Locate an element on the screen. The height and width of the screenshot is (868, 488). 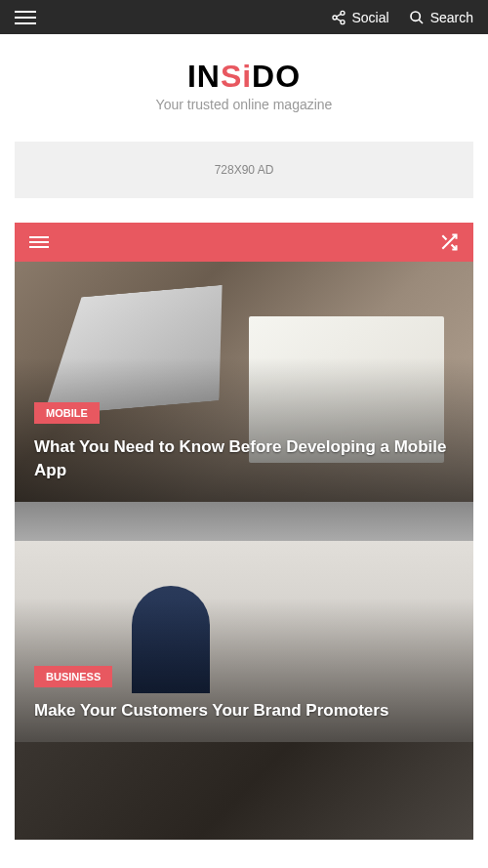
ad-label: 728X90 AD is located at coordinates (244, 170).